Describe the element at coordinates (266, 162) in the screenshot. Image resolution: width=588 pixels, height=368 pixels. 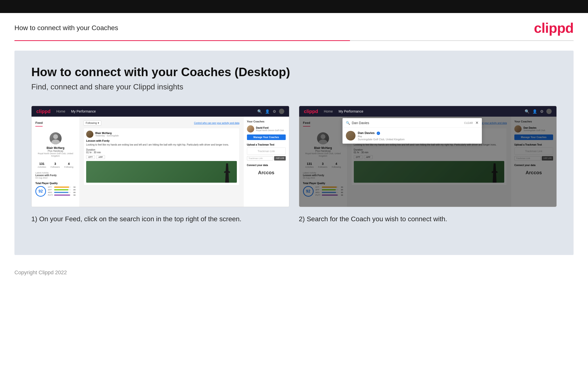
I see `app-right-1: Your Coaches David Ford Royal North Devo…` at that location.